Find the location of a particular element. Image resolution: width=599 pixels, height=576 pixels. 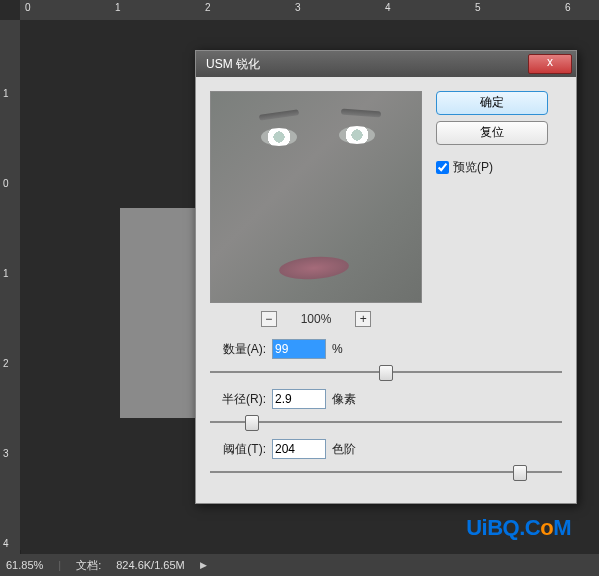

zoom-out-button: − is located at coordinates (269, 319).